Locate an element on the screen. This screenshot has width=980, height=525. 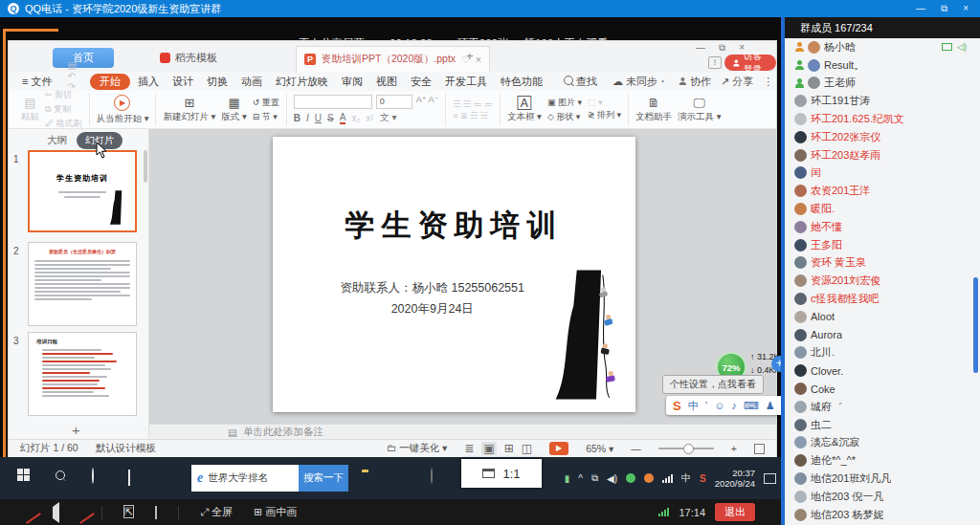
wps-minimize-button: — is located at coordinates (701, 48).